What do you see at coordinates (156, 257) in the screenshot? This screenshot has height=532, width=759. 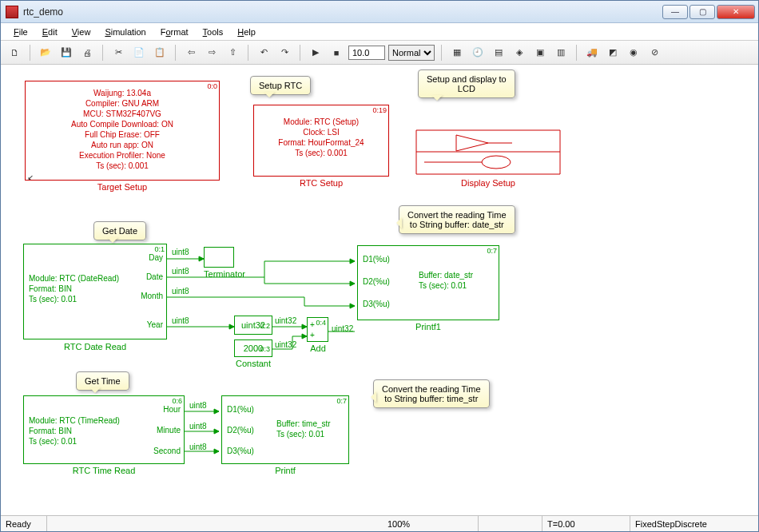 I see `port-label: Day` at bounding box center [156, 257].